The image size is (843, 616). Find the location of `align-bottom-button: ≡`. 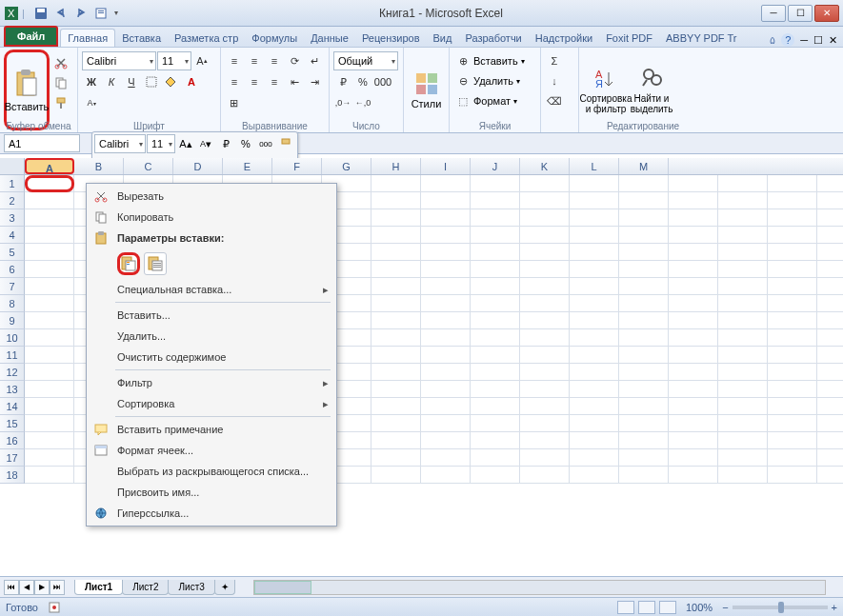

align-bottom-button: ≡ is located at coordinates (274, 61).